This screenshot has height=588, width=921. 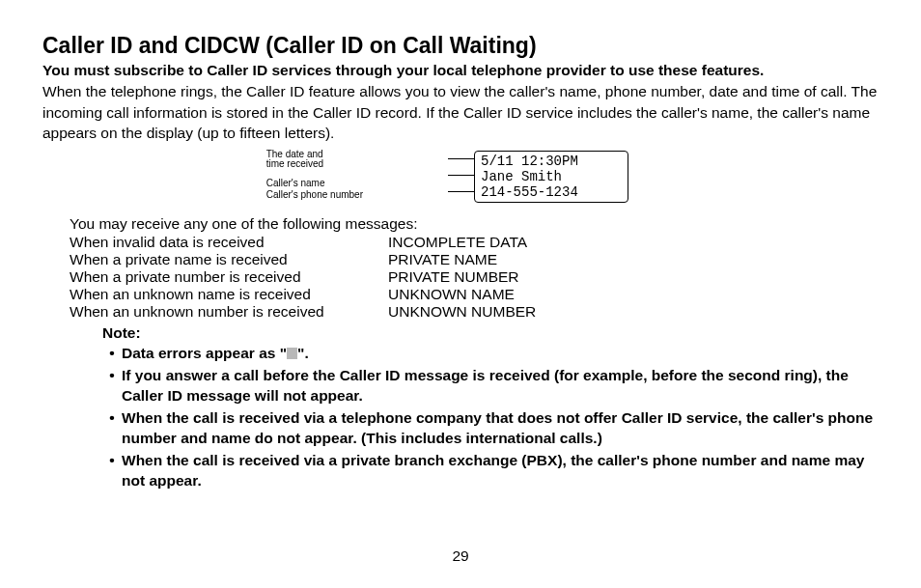 I want to click on message-value: UNKNOWN NAME, so click(x=633, y=294).